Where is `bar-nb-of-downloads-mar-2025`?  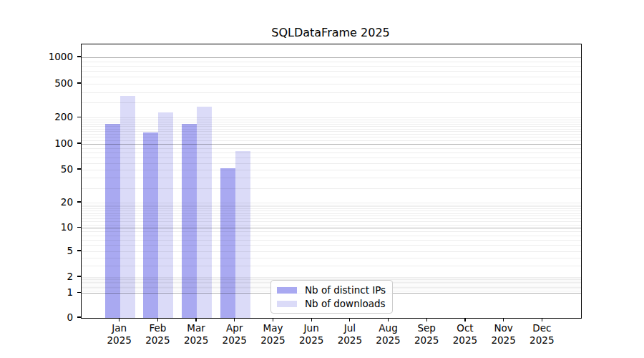 bar-nb-of-downloads-mar-2025 is located at coordinates (205, 212).